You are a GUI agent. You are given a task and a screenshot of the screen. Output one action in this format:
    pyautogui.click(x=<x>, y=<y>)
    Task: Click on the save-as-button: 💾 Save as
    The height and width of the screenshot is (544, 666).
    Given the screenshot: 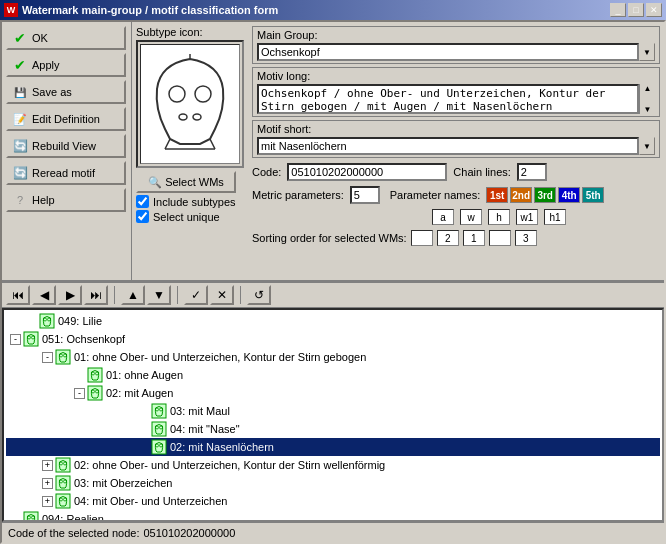 What is the action you would take?
    pyautogui.click(x=66, y=92)
    